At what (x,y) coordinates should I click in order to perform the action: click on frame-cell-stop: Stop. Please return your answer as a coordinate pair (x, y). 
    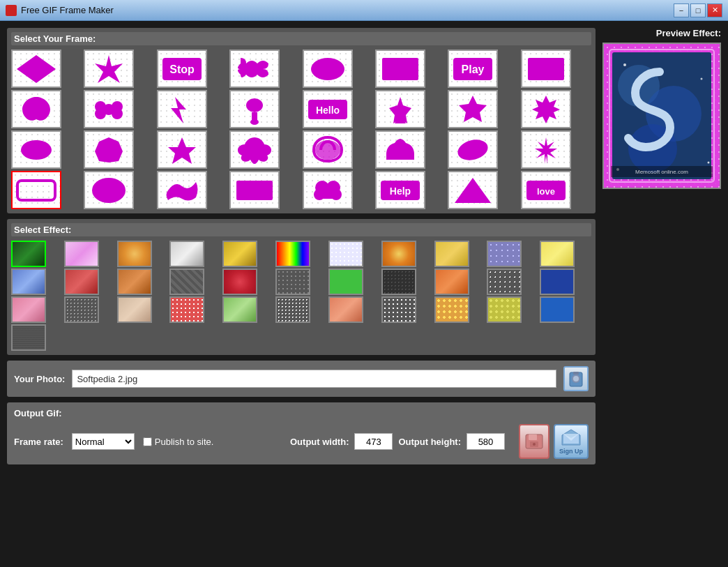
    Looking at the image, I should click on (182, 68).